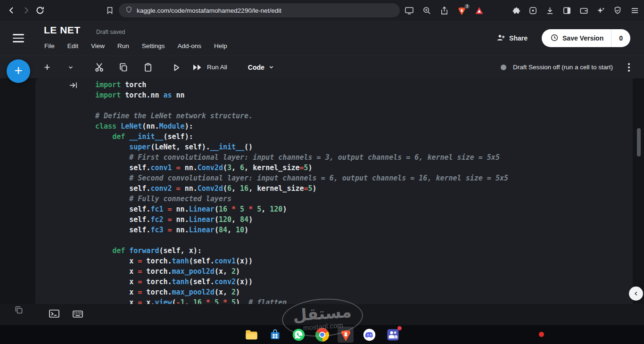  What do you see at coordinates (50, 46) in the screenshot?
I see `menu-file: File` at bounding box center [50, 46].